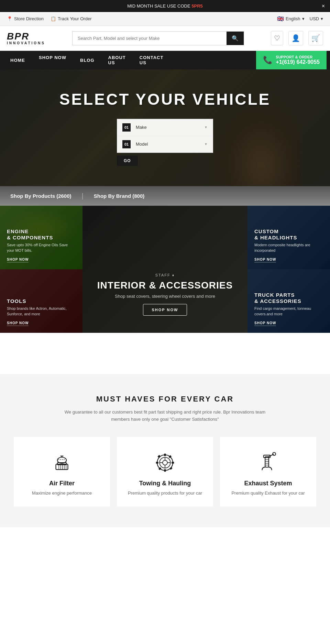 The width and height of the screenshot is (330, 644). I want to click on wishlist-icon: ♡, so click(277, 38).